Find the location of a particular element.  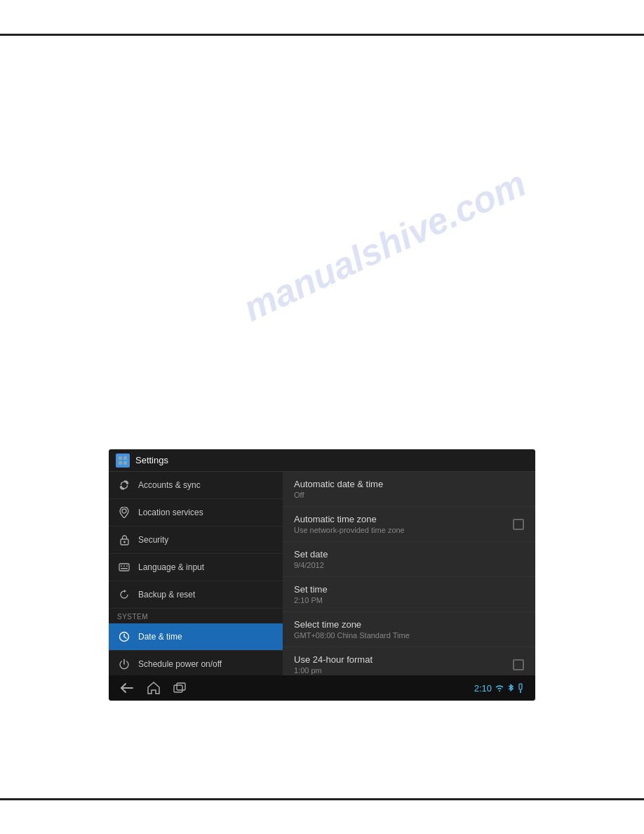

auto-date-time-text: Automatic date & time Off is located at coordinates (338, 489).